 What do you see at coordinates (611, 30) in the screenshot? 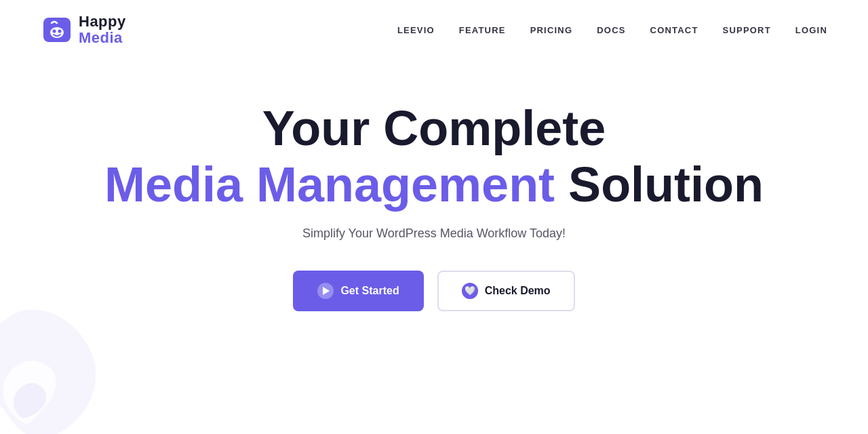
I see `nav-docs: DOCS` at bounding box center [611, 30].